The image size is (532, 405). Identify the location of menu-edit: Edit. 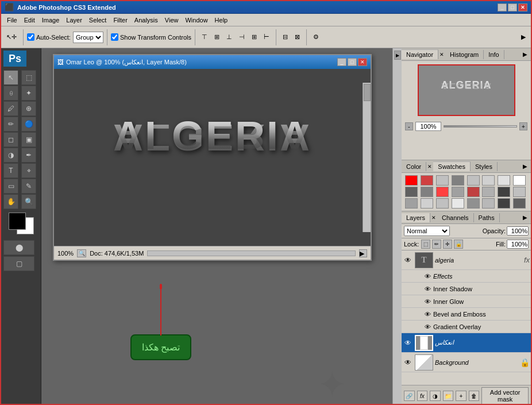
(30, 20).